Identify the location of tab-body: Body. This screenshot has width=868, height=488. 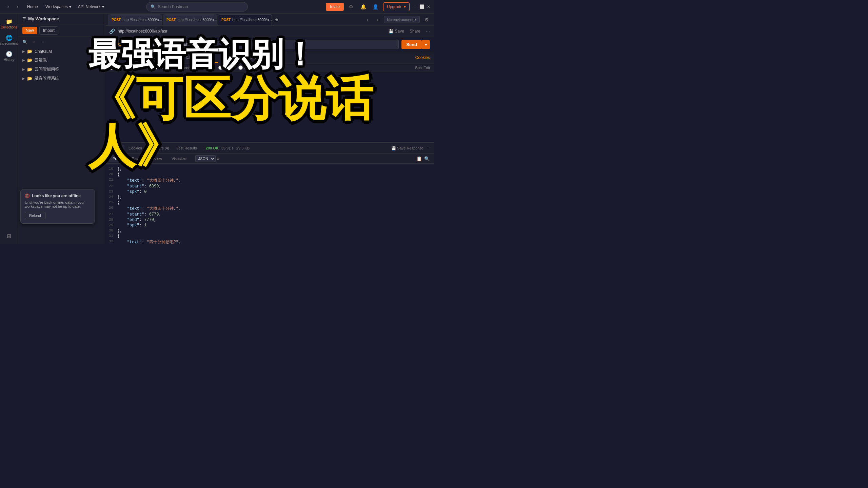
(208, 58).